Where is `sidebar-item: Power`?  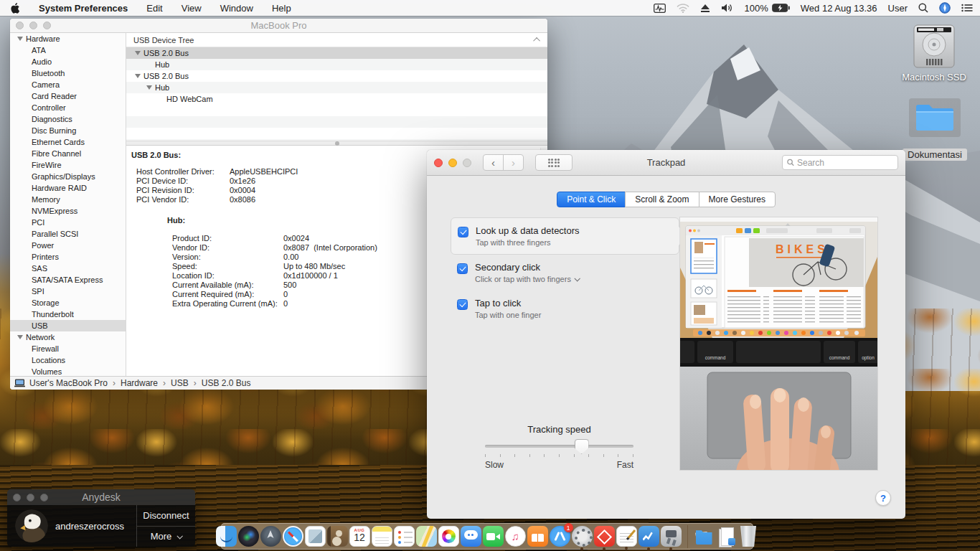
sidebar-item: Power is located at coordinates (67, 245).